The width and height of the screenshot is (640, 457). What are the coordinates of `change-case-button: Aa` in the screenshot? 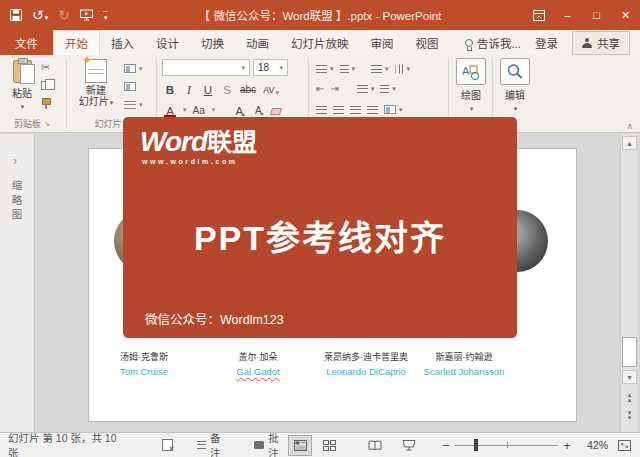 It's located at (199, 110).